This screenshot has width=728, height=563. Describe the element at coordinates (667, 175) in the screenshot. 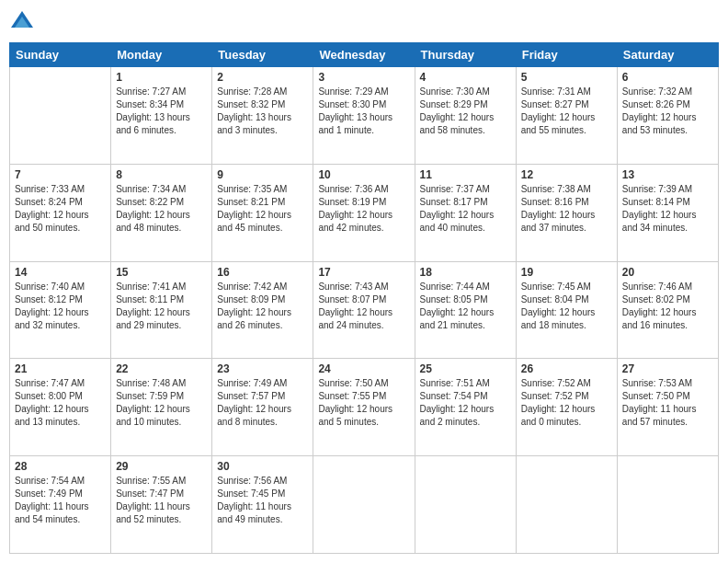

I see `day-number: 13` at that location.